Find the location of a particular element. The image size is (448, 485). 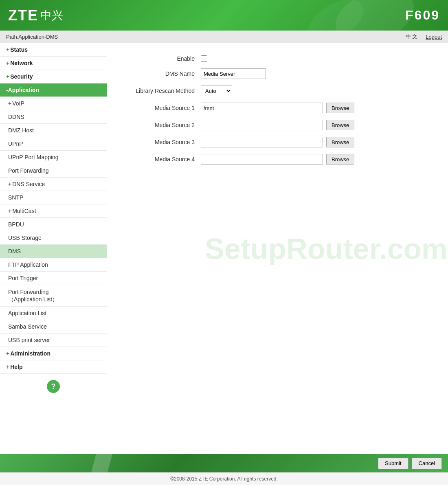

media-source-1-input is located at coordinates (262, 108).